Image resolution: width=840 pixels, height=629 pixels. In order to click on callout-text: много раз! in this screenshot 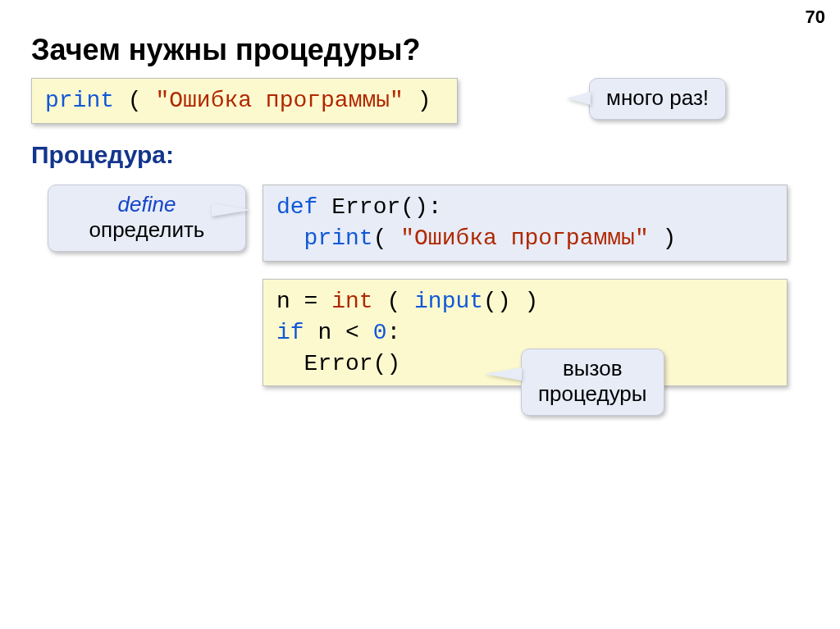, I will do `click(658, 98)`.